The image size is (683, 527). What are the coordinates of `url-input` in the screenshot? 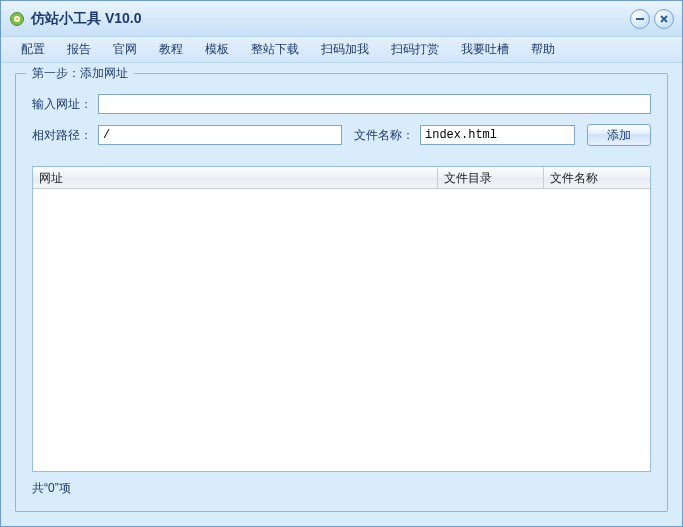 It's located at (374, 104).